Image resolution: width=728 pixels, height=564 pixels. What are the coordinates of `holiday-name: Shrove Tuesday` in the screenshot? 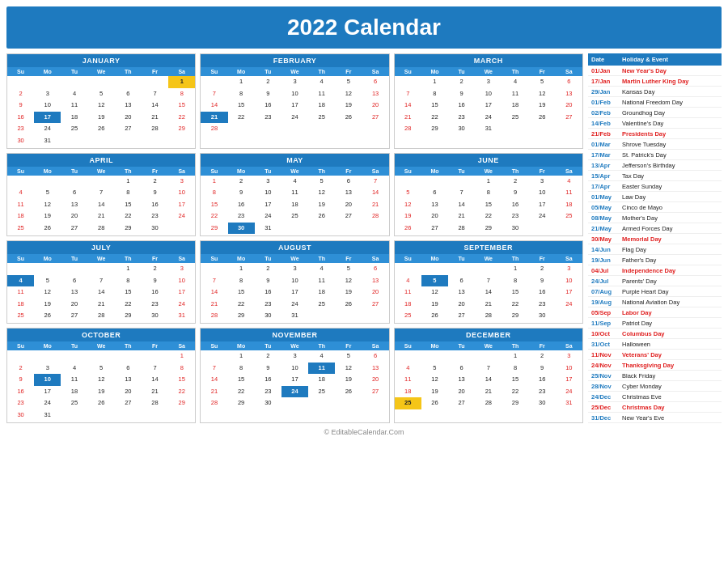 It's located at (670, 144).